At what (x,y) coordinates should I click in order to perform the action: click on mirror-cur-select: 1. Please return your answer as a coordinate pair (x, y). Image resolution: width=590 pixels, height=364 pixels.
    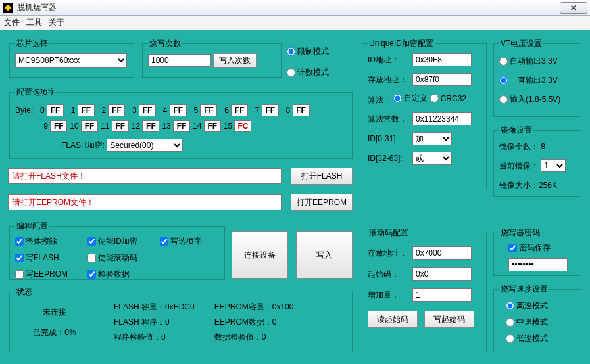
    Looking at the image, I should click on (553, 166).